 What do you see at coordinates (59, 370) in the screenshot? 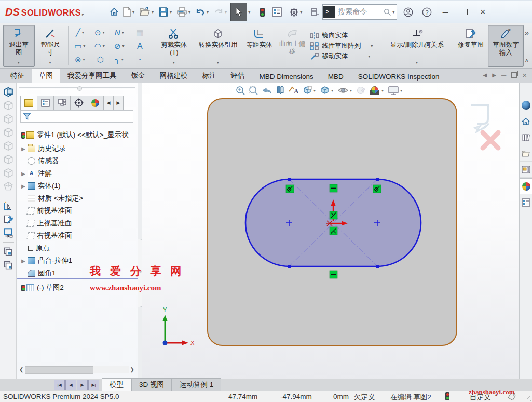
I see `scrollbar-thumb` at bounding box center [59, 370].